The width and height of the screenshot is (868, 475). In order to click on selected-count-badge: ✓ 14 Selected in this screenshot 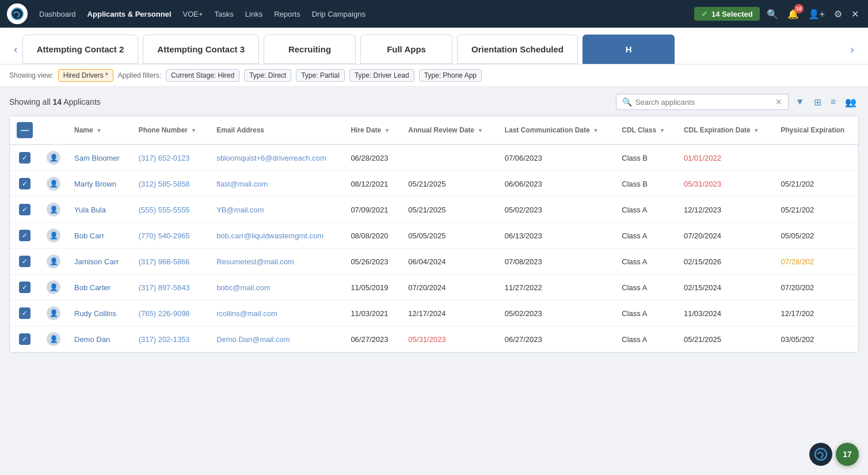, I will do `click(727, 14)`.